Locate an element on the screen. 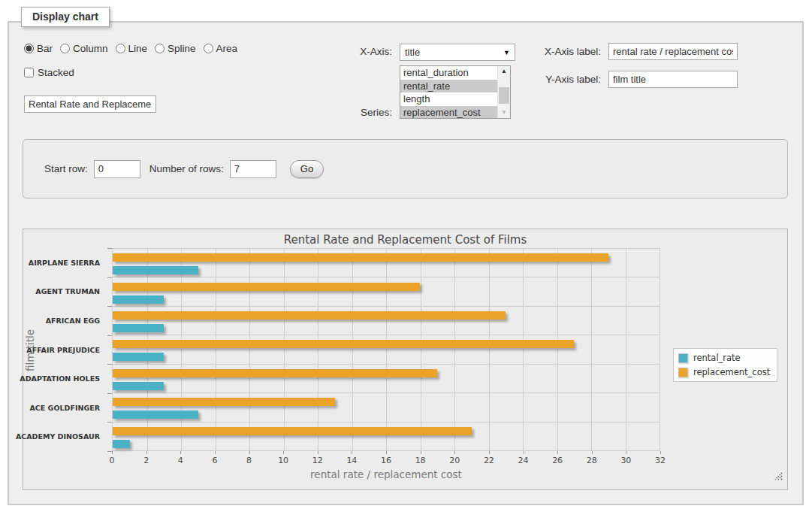  y-category-label: AGENT TRUMAN is located at coordinates (65, 292).